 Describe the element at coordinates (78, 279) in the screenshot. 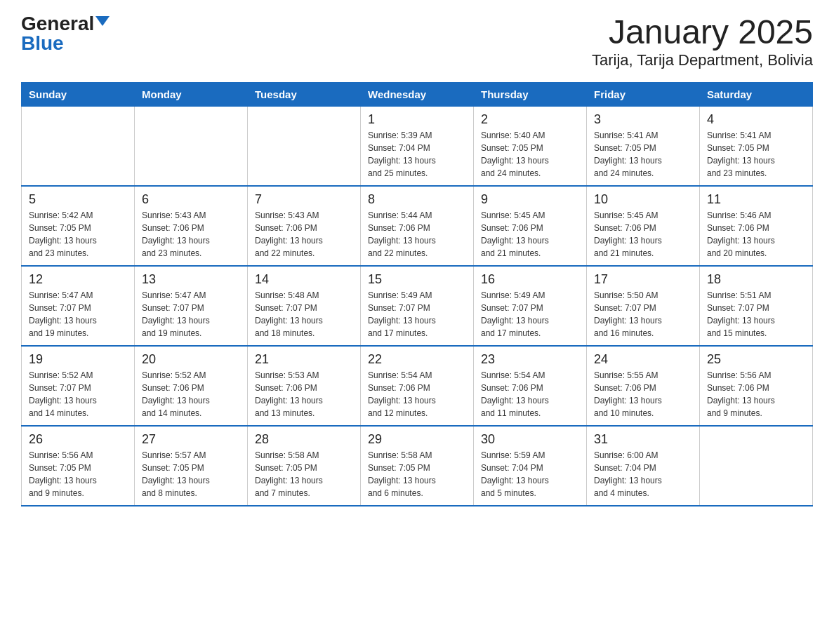

I see `day-number: 12` at that location.